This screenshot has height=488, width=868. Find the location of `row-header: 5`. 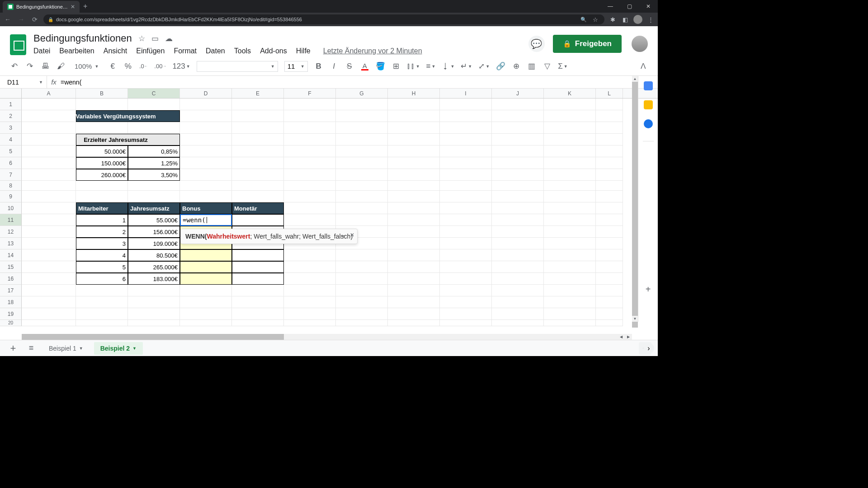

row-header: 5 is located at coordinates (11, 151).